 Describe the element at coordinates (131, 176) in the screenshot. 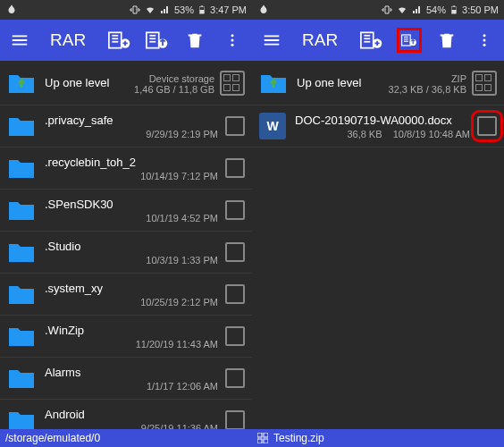

I see `file-meta: 10/14/19 7:12 PM` at that location.